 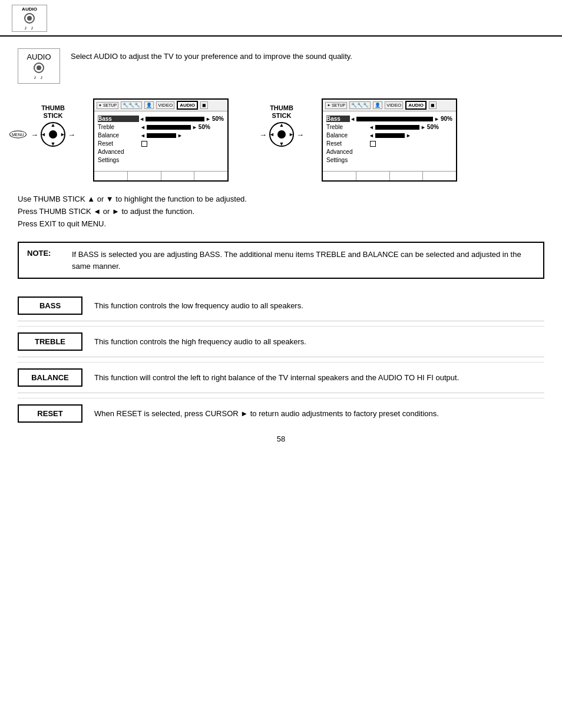 I want to click on tv-bar-treble-left: ◄ ► 50%, so click(x=182, y=127).